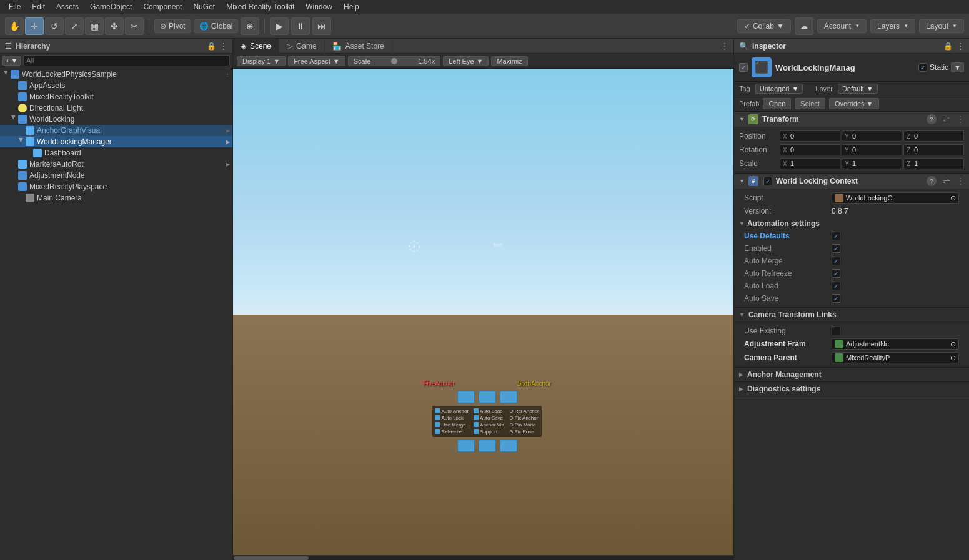 The height and width of the screenshot is (560, 969). I want to click on transform-settings: ⋮, so click(960, 119).